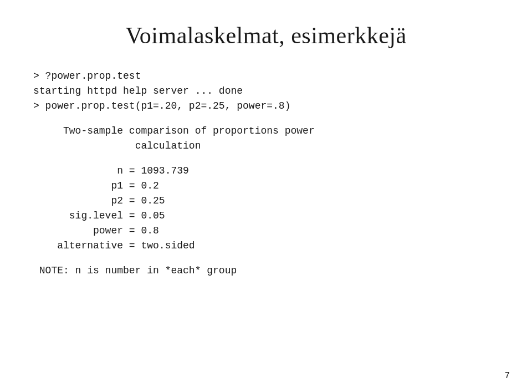  I want to click on code-line-10: p2 = 0.25, so click(266, 201).